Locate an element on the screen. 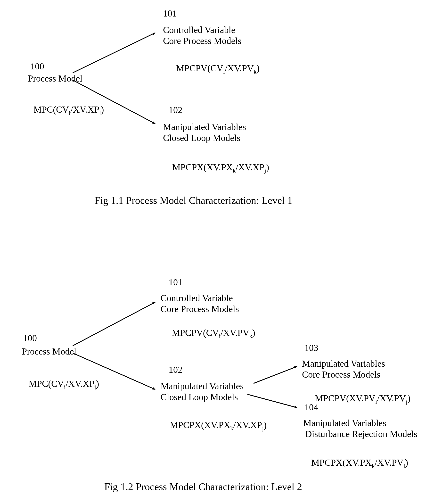 Image resolution: width=442 pixels, height=504 pixels. node-101-line1: Controlled Variable is located at coordinates (199, 30).